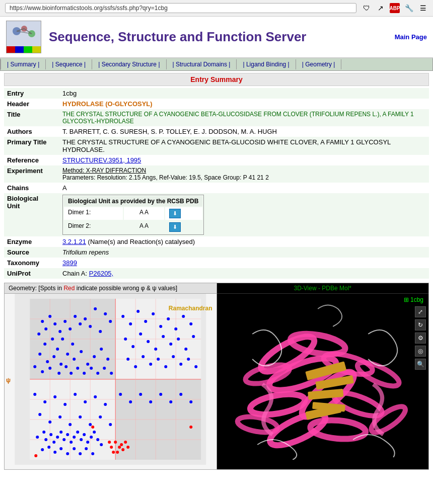 This screenshot has height=504, width=433. I want to click on view3d-btn-zoom: 🔍, so click(420, 364).